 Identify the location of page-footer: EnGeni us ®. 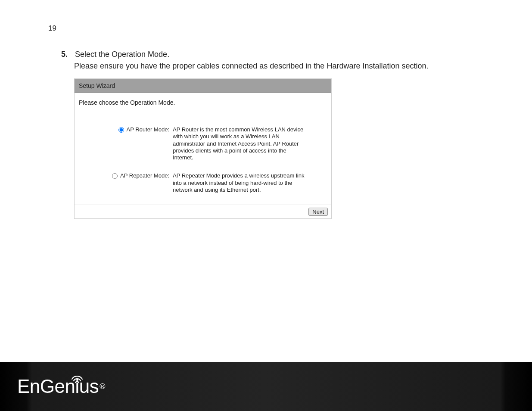
(266, 386).